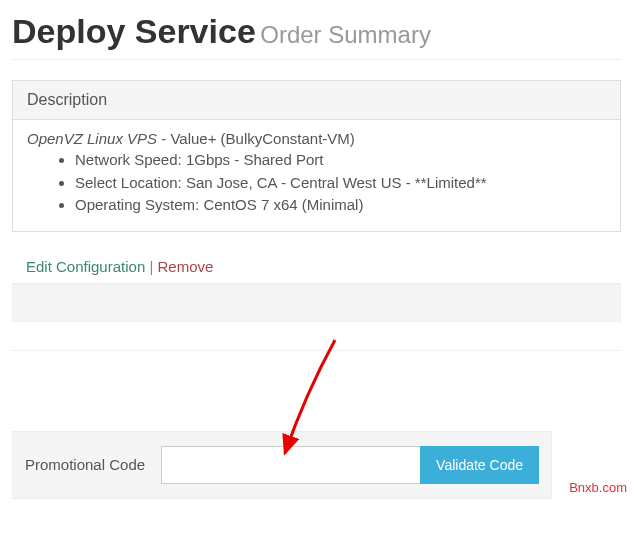  What do you see at coordinates (340, 160) in the screenshot?
I see `list-item: Network Speed: 1Gbps - Shared Port` at bounding box center [340, 160].